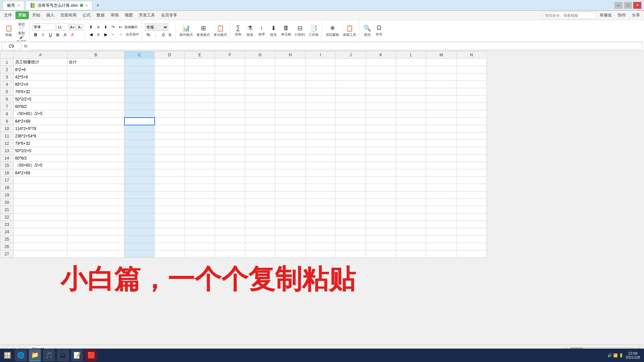  Describe the element at coordinates (200, 136) in the screenshot. I see `cell-E11` at that location.